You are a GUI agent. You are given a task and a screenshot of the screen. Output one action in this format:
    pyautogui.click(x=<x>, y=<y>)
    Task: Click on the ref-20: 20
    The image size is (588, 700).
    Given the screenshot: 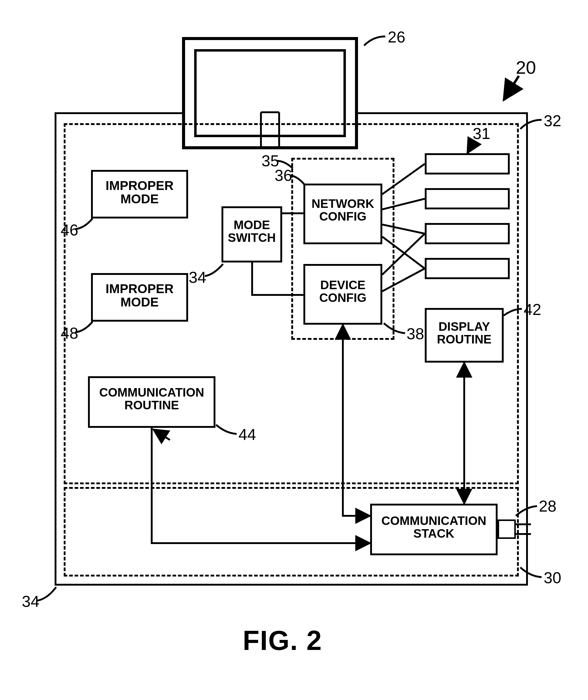 What is the action you would take?
    pyautogui.click(x=526, y=67)
    